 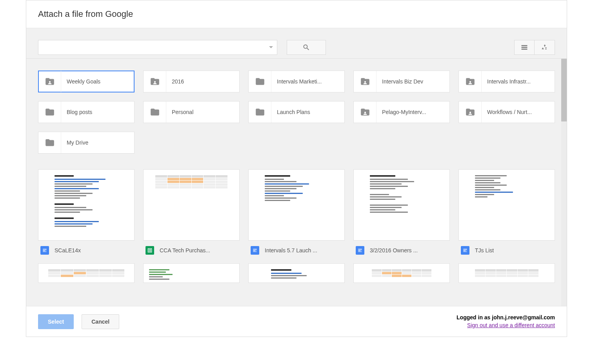 I want to click on list-icon, so click(x=524, y=47).